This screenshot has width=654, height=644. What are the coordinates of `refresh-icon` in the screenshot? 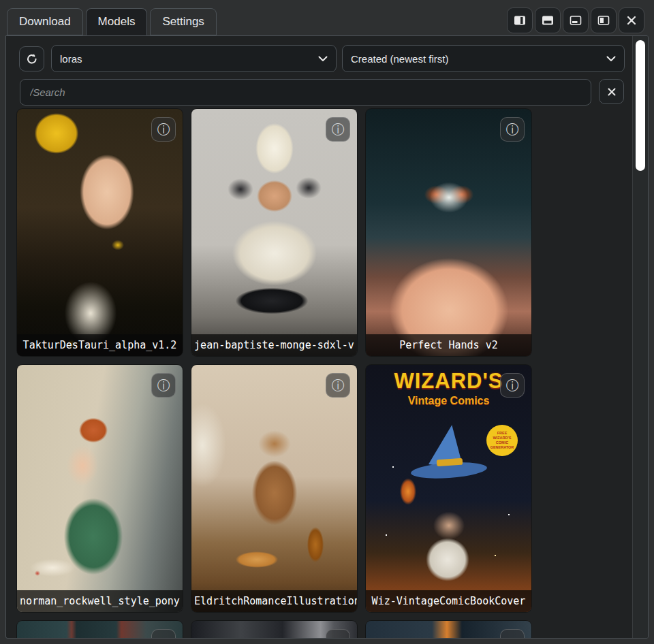 It's located at (32, 59).